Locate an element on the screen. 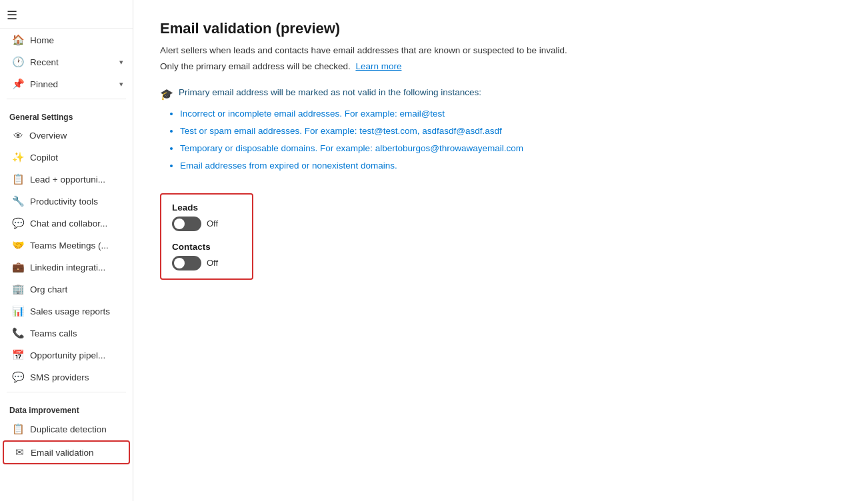 The width and height of the screenshot is (868, 501). sms-icon: 💬 is located at coordinates (19, 377).